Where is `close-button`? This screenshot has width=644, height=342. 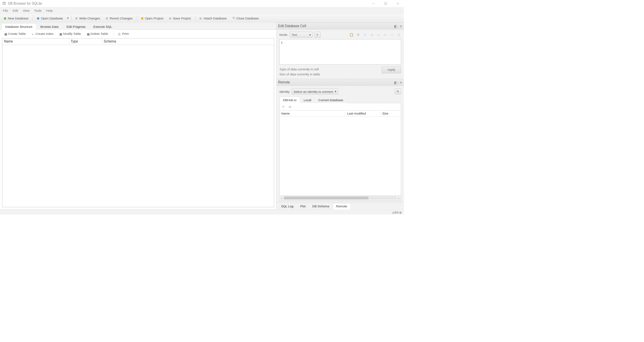 close-button is located at coordinates (398, 3).